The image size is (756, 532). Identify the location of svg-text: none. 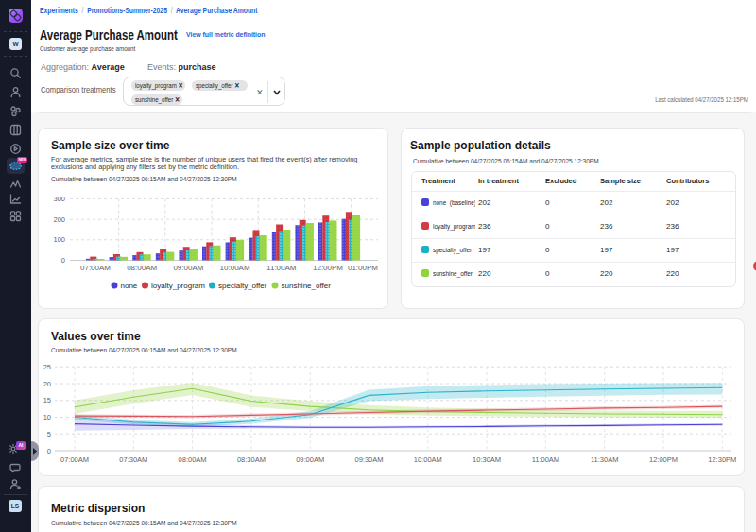
(129, 285).